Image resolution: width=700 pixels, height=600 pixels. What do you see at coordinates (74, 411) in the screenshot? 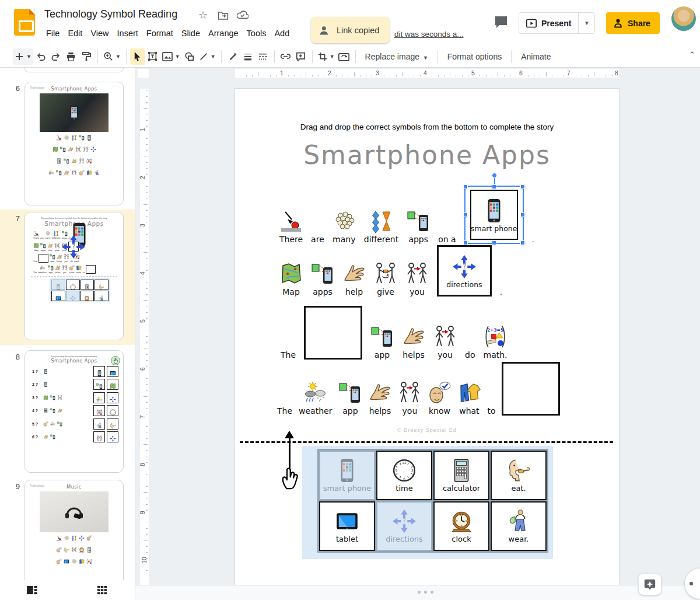
I see `slide-thumbnail-8: Drag and drop the circles over the corre…` at bounding box center [74, 411].